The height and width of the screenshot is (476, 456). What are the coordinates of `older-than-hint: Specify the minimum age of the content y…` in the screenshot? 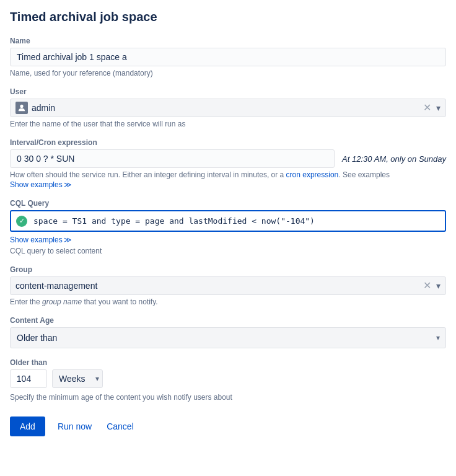 It's located at (228, 397).